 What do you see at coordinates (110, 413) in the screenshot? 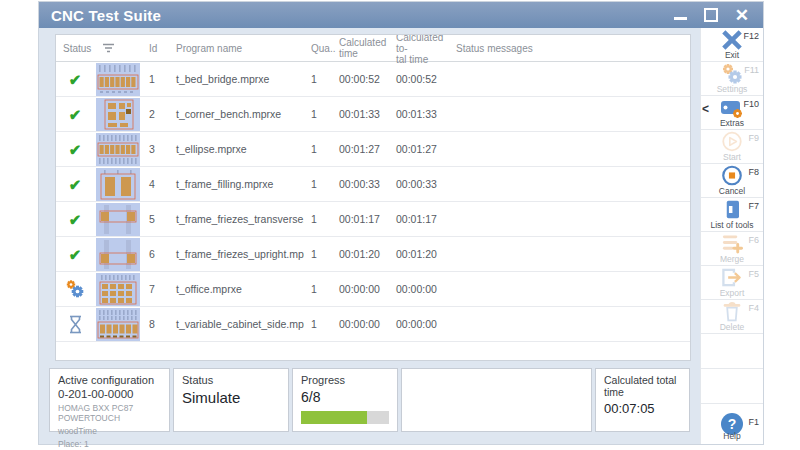
I see `machine-name: HOMAG BXX PC87 POWERTOUCH` at bounding box center [110, 413].